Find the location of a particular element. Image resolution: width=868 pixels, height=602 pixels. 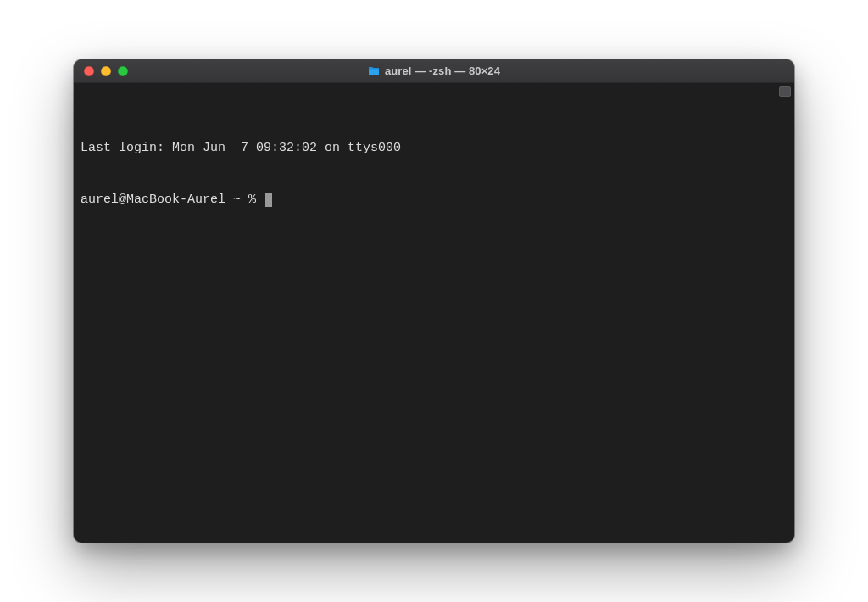

prompt-line: aurel@MacBook-Aurel ~ % is located at coordinates (434, 200).